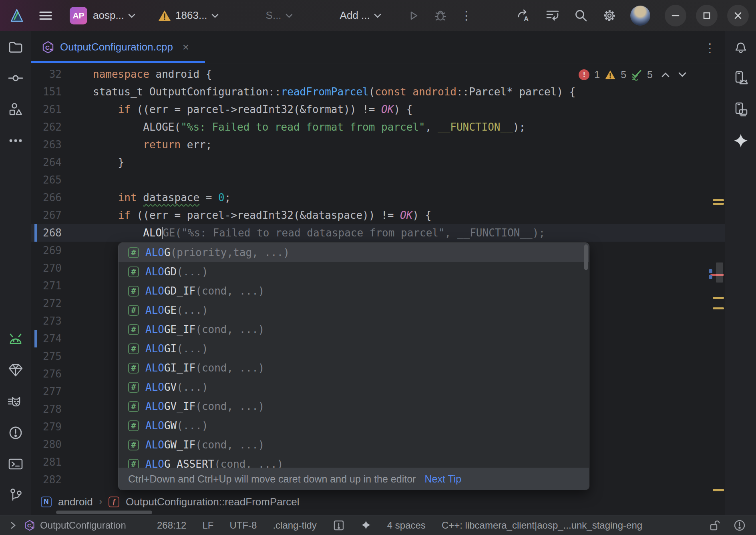 This screenshot has height=535, width=756. Describe the element at coordinates (354, 368) in the screenshot. I see `completion-item-alogi_if: #ALOGI_IF(cond, ...)` at that location.